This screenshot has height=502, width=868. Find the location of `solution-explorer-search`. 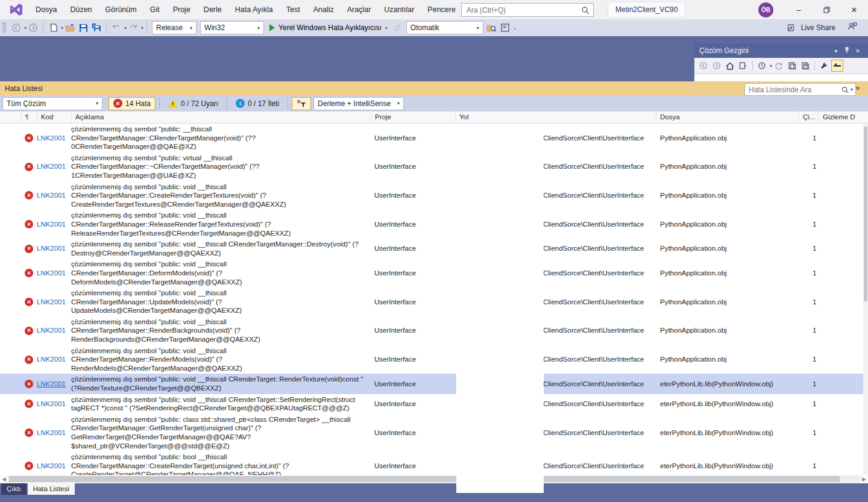

solution-explorer-search is located at coordinates (781, 77).